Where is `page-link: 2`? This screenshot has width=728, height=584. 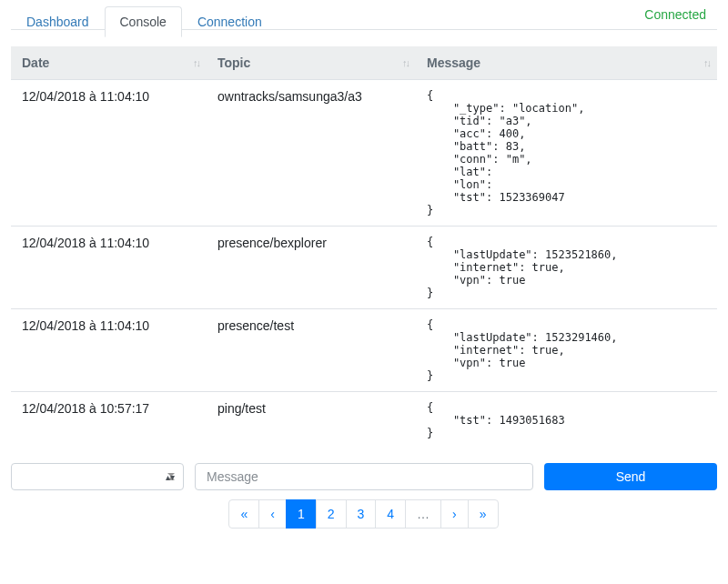 page-link: 2 is located at coordinates (331, 514).